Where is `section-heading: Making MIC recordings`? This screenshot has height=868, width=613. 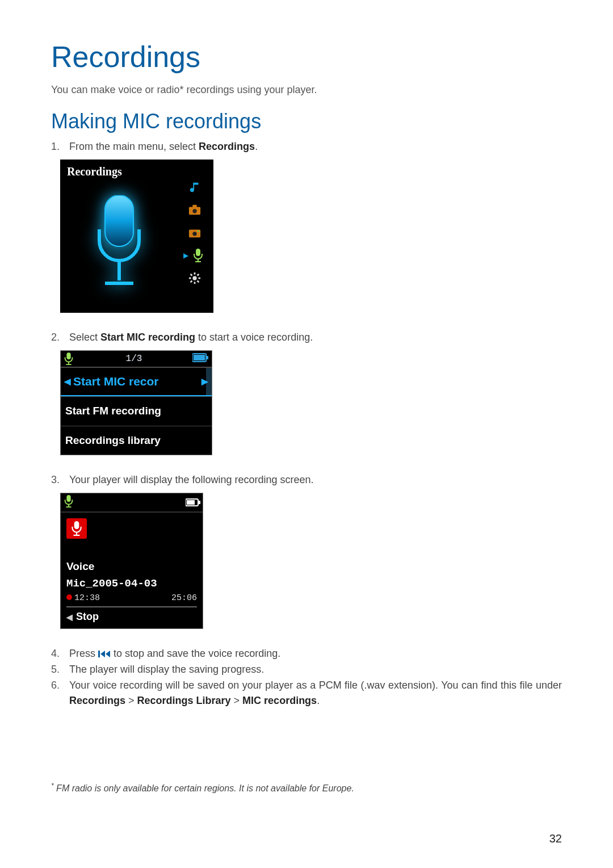 section-heading: Making MIC recordings is located at coordinates (306, 121).